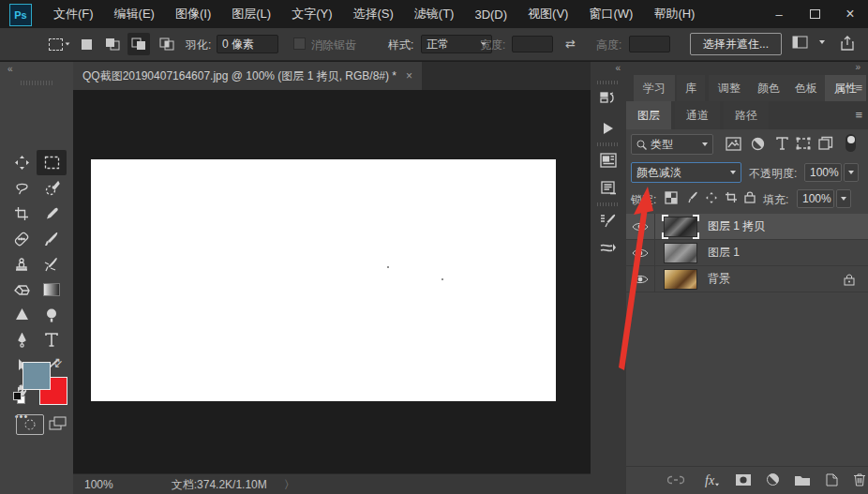  What do you see at coordinates (608, 160) in the screenshot?
I see `character-panel-button` at bounding box center [608, 160].